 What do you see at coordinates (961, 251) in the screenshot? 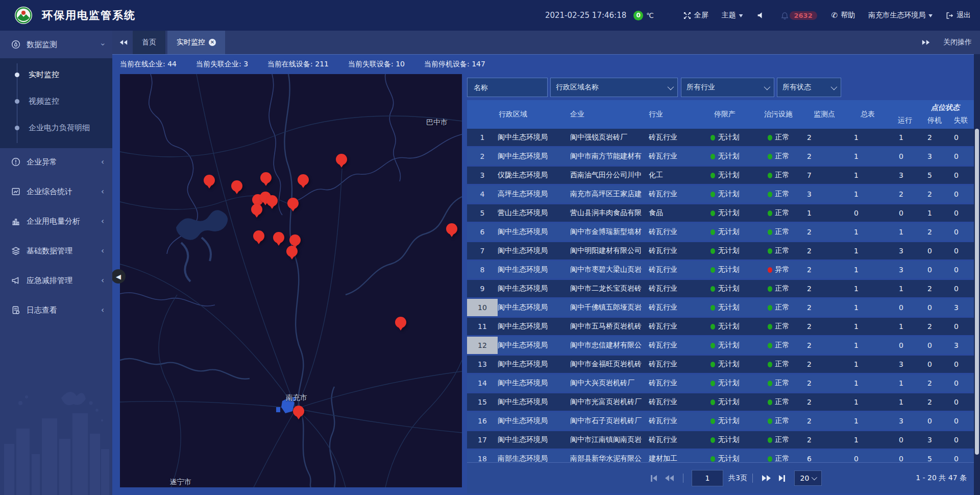
I see `cell-lost-count: 0` at bounding box center [961, 251].